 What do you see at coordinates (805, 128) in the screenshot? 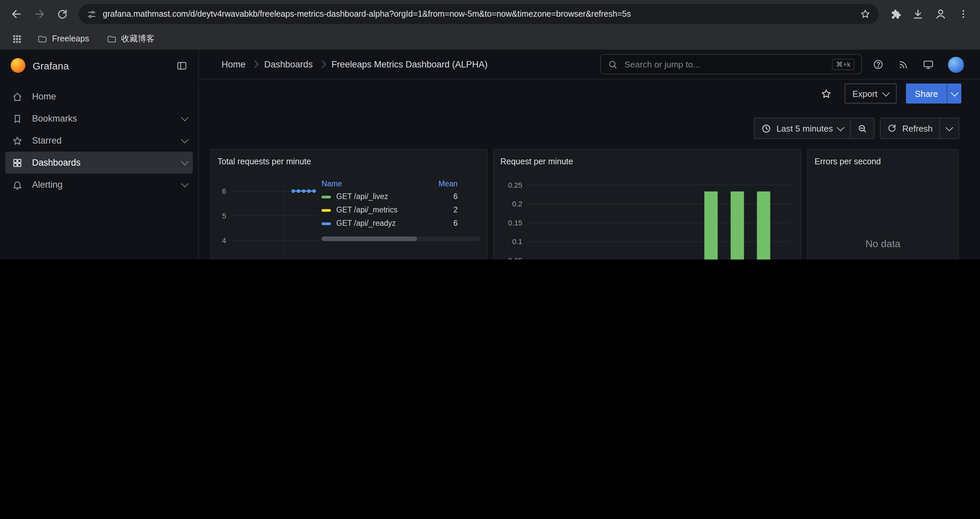
I see `time-range-label: Last 5 minutes` at bounding box center [805, 128].